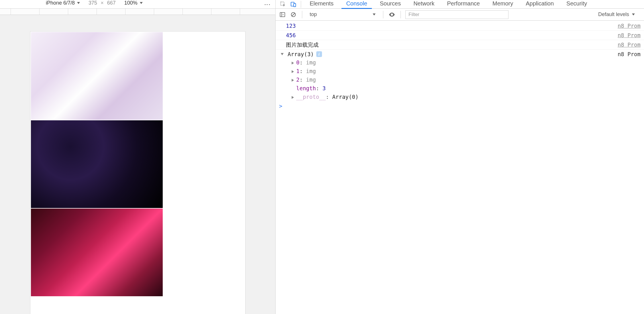  What do you see at coordinates (133, 3) in the screenshot?
I see `zoom-select: 100%` at bounding box center [133, 3].